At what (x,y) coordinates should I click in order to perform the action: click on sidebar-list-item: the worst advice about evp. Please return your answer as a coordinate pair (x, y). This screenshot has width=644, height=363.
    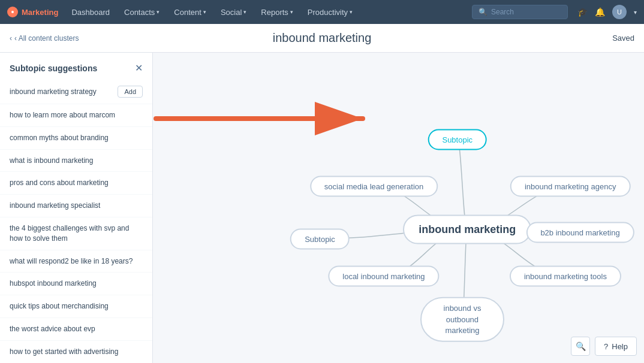
    Looking at the image, I should click on (76, 329).